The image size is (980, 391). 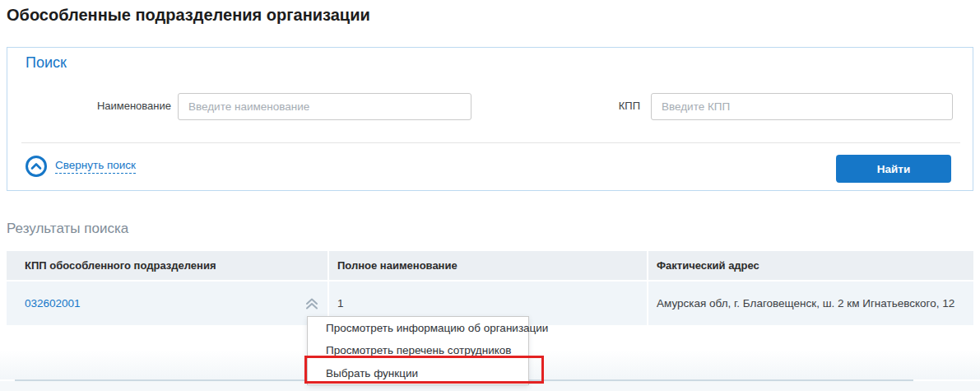 I want to click on double-chevron-up-icon, so click(x=312, y=304).